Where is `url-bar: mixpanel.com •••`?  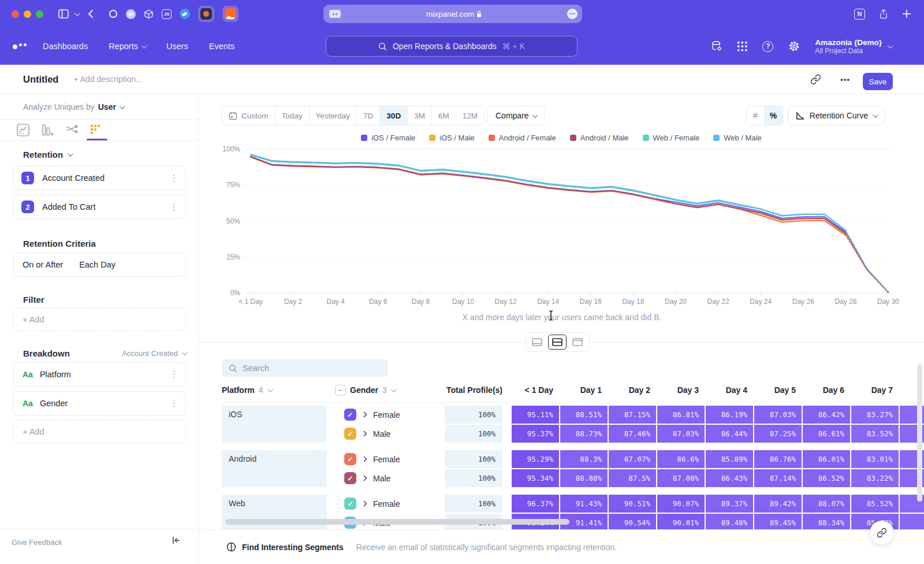 url-bar: mixpanel.com ••• is located at coordinates (453, 14).